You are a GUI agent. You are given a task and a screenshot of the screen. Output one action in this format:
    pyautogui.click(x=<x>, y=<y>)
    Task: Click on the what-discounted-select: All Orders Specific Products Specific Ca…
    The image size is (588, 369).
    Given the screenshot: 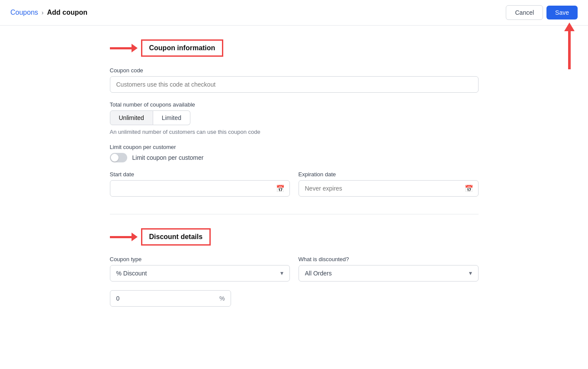 What is the action you would take?
    pyautogui.click(x=389, y=273)
    